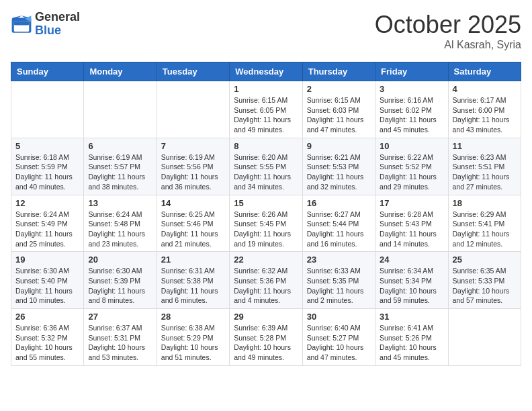 Image resolution: width=532 pixels, height=411 pixels. What do you see at coordinates (412, 110) in the screenshot?
I see `calendar-cell: 3Sunrise: 6:16 AM Sunset: 6:02 PM Daylig…` at bounding box center [412, 110].